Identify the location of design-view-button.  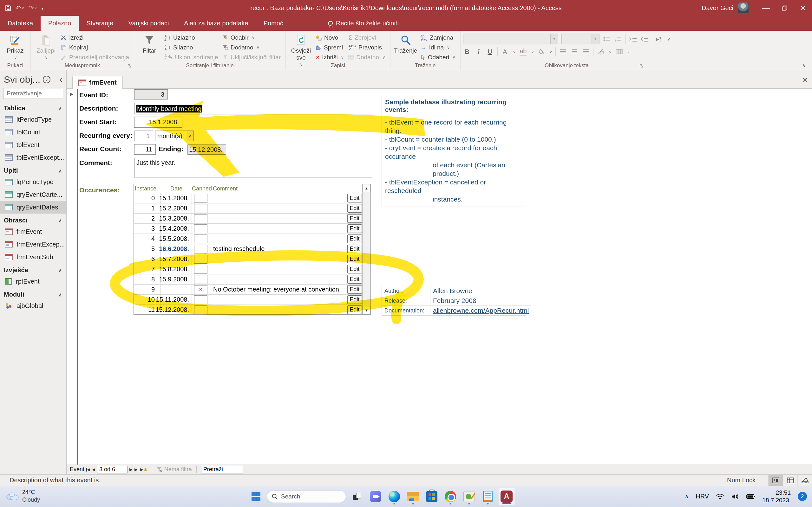
(805, 480).